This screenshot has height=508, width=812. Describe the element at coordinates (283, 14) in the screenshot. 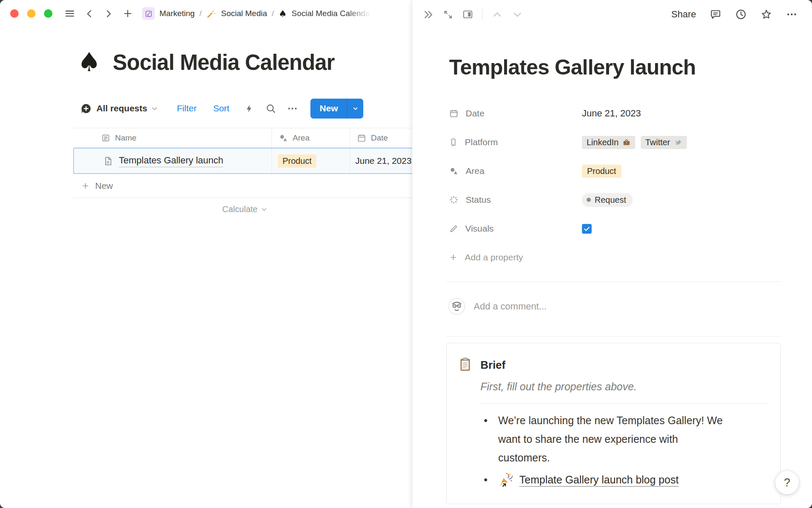

I see `spade-icon: ♠` at that location.